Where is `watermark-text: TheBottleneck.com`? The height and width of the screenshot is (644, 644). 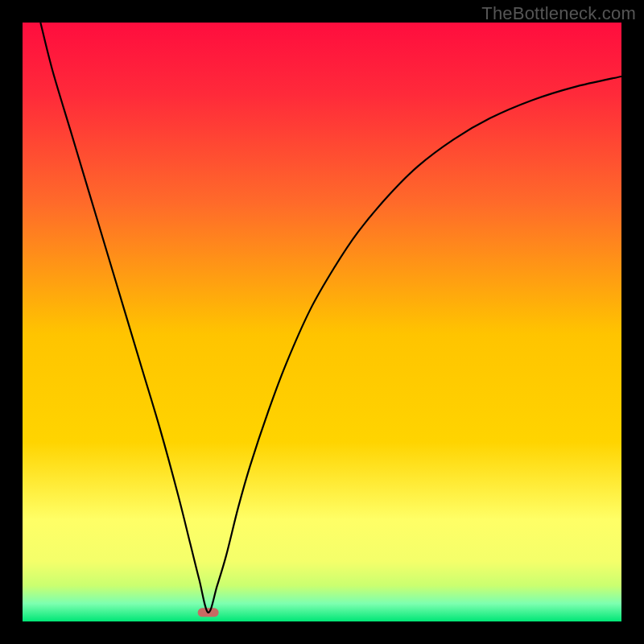 watermark-text: TheBottleneck.com is located at coordinates (559, 14).